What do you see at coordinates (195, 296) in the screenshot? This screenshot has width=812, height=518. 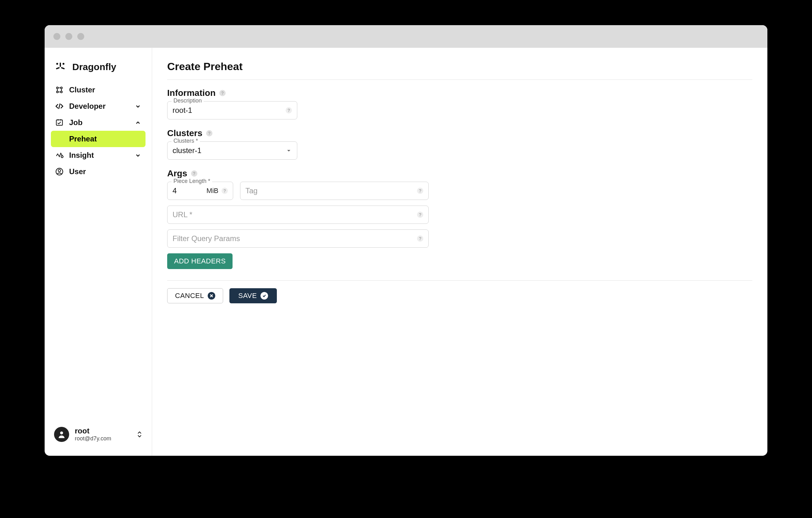 I see `cancel-button: CANCEL` at bounding box center [195, 296].